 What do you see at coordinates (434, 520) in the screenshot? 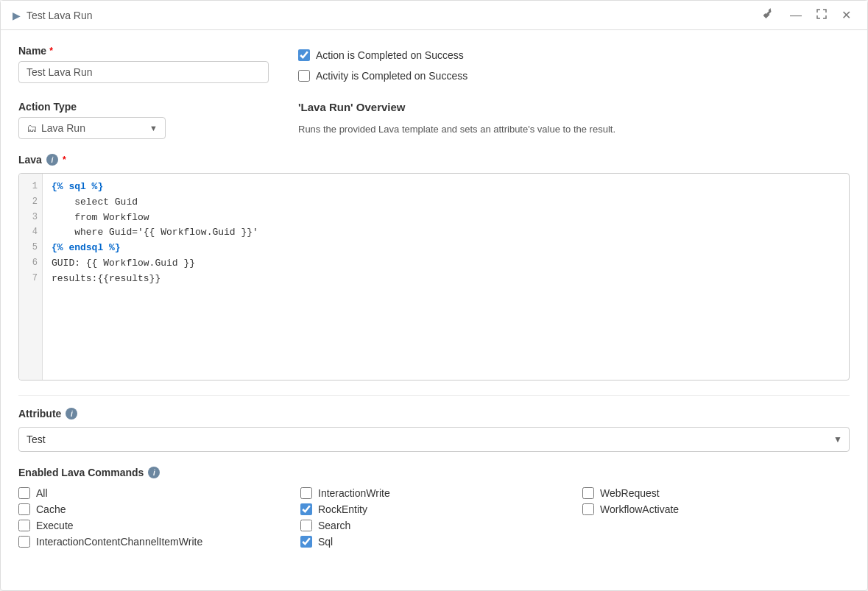
I see `commands-grid: All Cache Execute InteractionContentChan…` at bounding box center [434, 520].